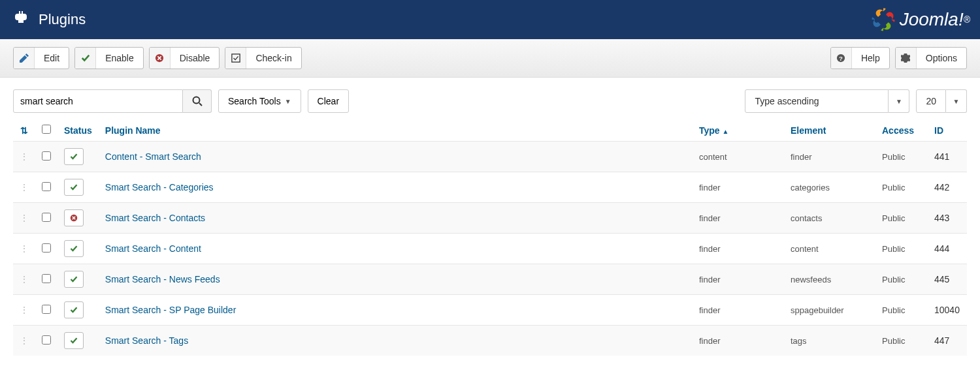  What do you see at coordinates (98, 101) in the screenshot?
I see `search-input` at bounding box center [98, 101].